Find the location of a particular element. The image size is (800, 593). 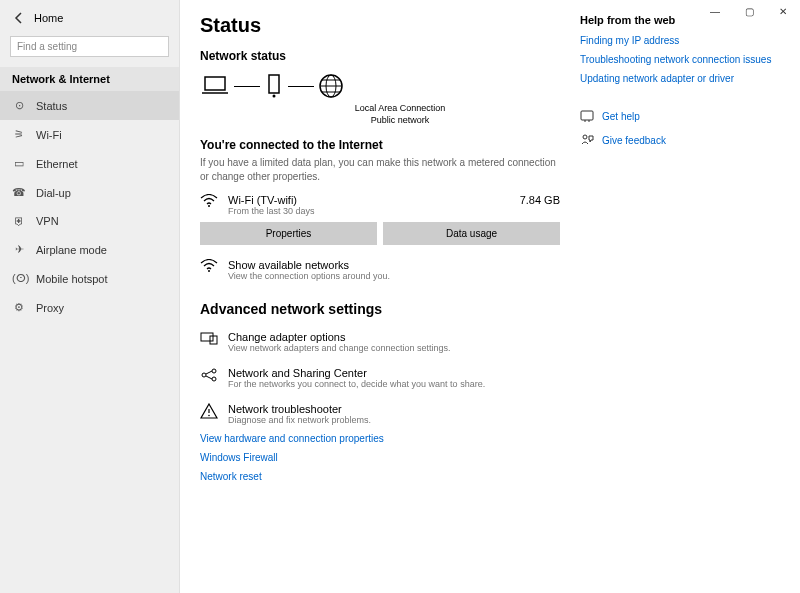

ethernet-icon: ▭ is located at coordinates (19, 164).